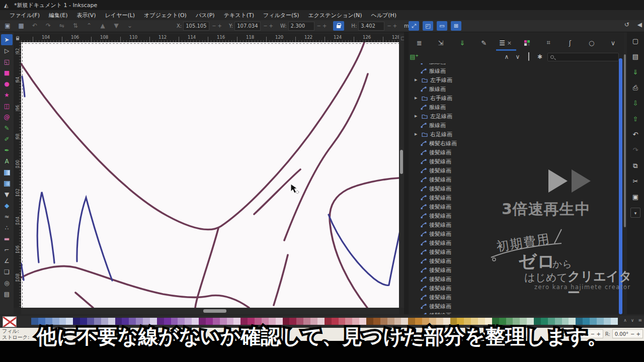 The height and width of the screenshot is (362, 644). What do you see at coordinates (625, 320) in the screenshot?
I see `palette-scroll-up-icon: ∧` at bounding box center [625, 320].